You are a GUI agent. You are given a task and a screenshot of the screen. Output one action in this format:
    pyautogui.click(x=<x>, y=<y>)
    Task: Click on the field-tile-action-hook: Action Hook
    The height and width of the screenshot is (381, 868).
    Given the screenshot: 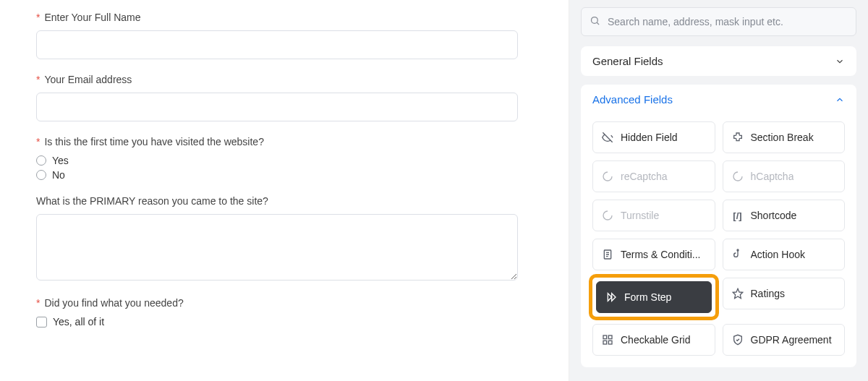 What is the action you would take?
    pyautogui.click(x=784, y=254)
    